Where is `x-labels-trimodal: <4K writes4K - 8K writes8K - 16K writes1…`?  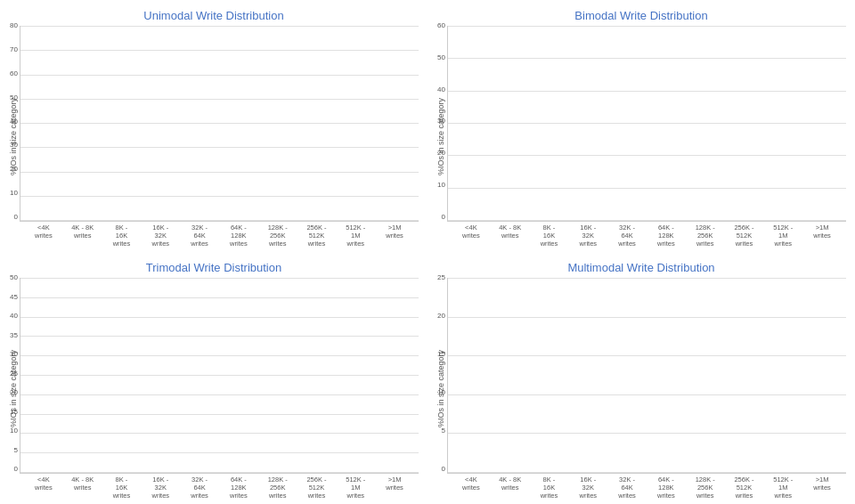
x-labels-trimodal: <4K writes4K - 8K writes8K - 16K writes1… is located at coordinates (219, 486).